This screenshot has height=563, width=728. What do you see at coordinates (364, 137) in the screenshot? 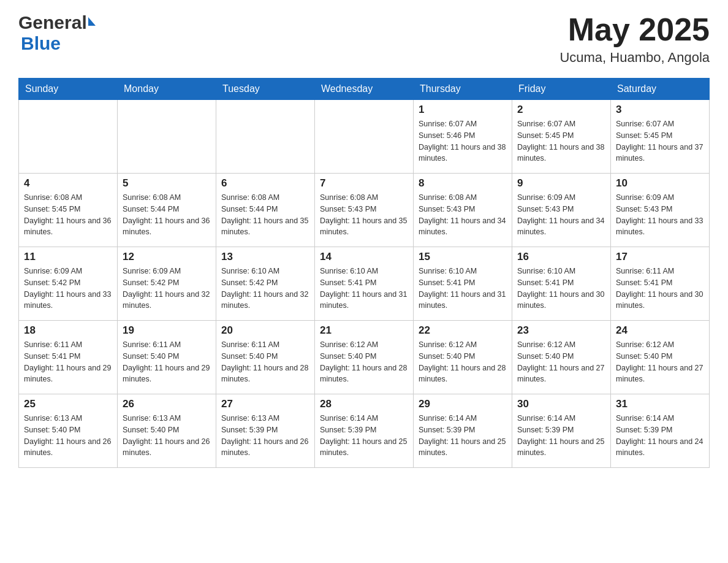
I see `week-row-1: 1Sunrise: 6:07 AMSunset: 5:46 PMDaylight…` at bounding box center [364, 137].